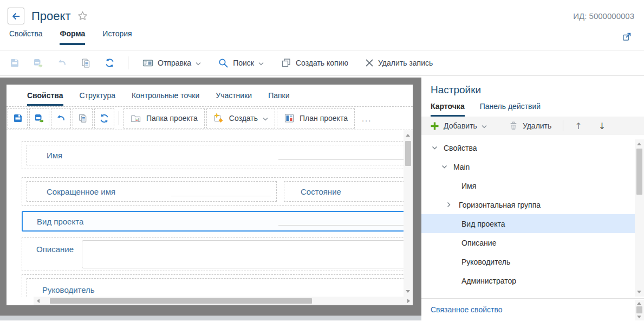 The width and height of the screenshot is (644, 321). I want to click on toolbar-divider, so click(563, 126).